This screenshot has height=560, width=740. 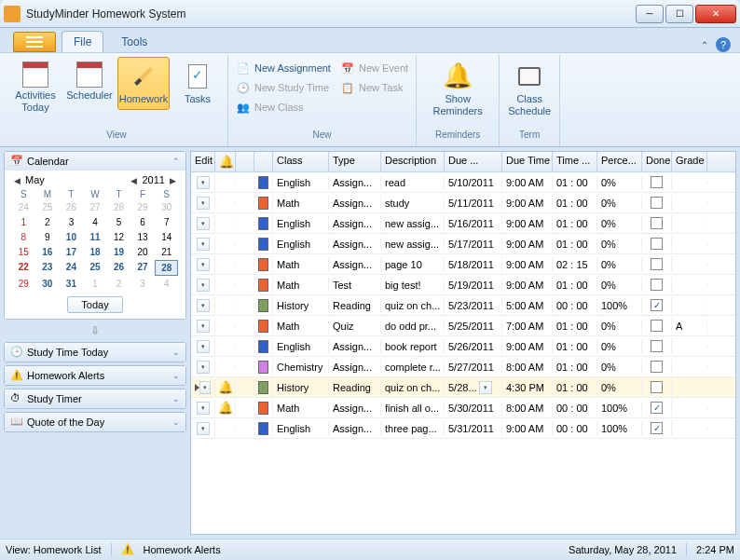 What do you see at coordinates (17, 181) in the screenshot?
I see `prev-month-button: ◀` at bounding box center [17, 181].